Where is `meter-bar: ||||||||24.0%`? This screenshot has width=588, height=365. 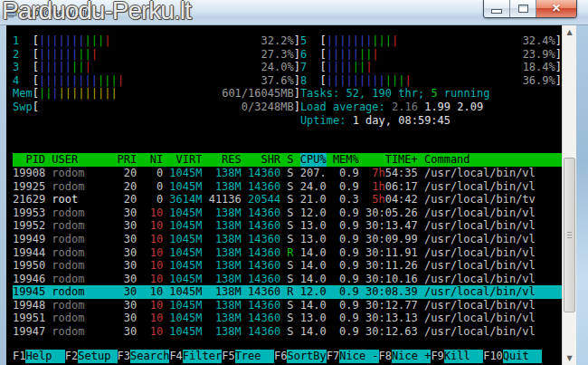 meter-bar: ||||||||24.0% is located at coordinates (166, 67).